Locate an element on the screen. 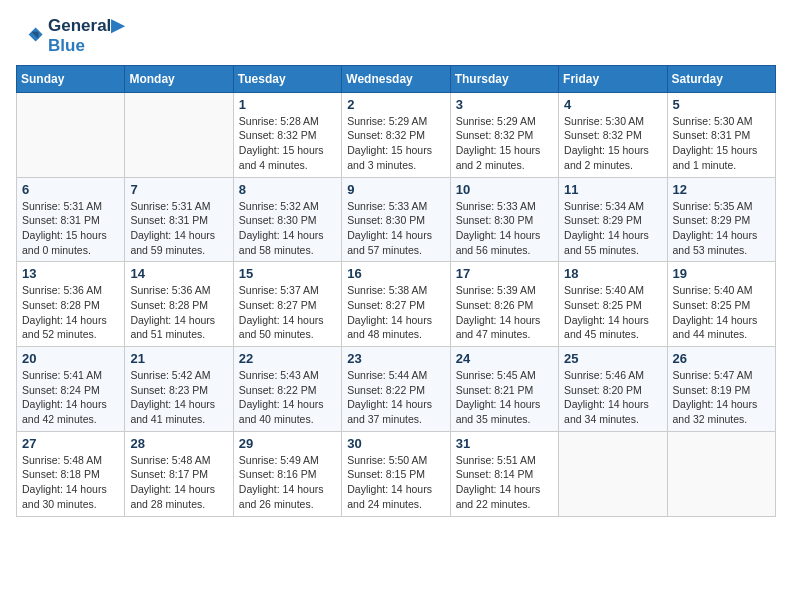 Image resolution: width=792 pixels, height=612 pixels. day-info: Sunrise: 5:30 AM Sunset: 8:32 PM Dayligh… is located at coordinates (612, 144).